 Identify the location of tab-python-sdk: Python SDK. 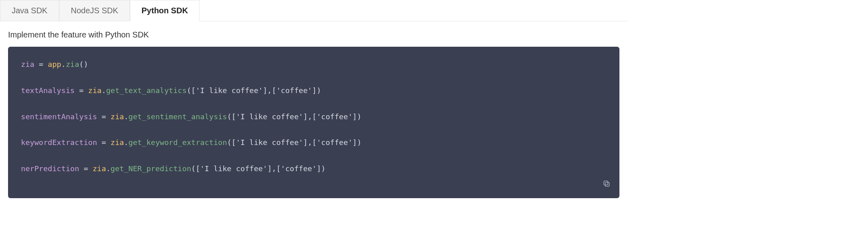
(165, 10).